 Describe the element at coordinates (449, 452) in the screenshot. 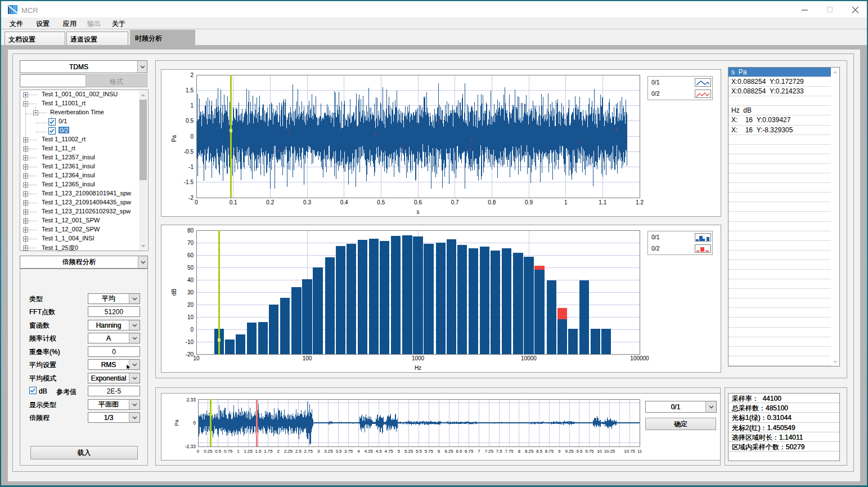

I see `svg-text: 6.25` at that location.